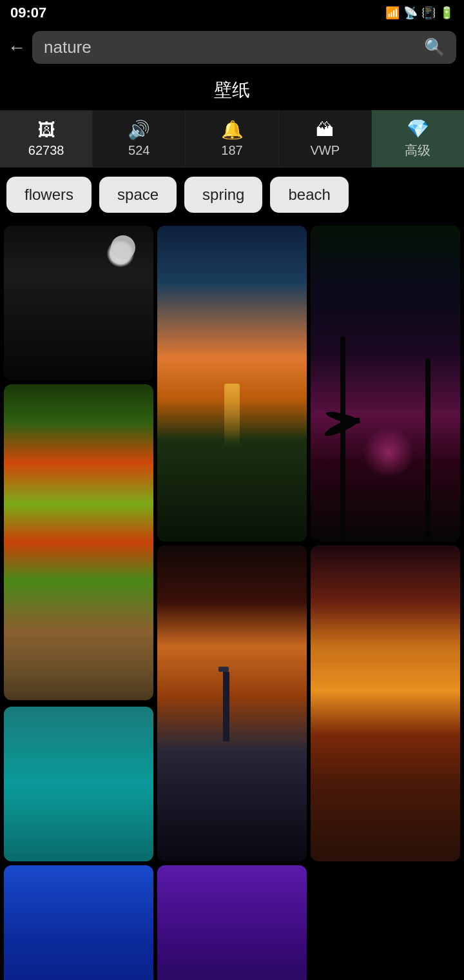 The image size is (464, 980). Describe the element at coordinates (418, 129) in the screenshot. I see `diamond-icon: 💎` at that location.